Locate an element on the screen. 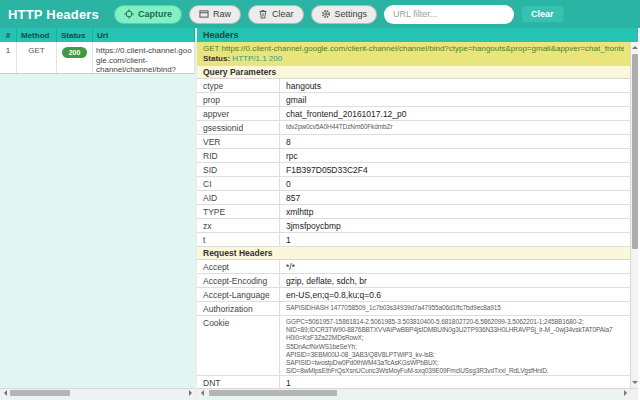 This screenshot has height=400, width=640. param-row: t1 is located at coordinates (414, 240).